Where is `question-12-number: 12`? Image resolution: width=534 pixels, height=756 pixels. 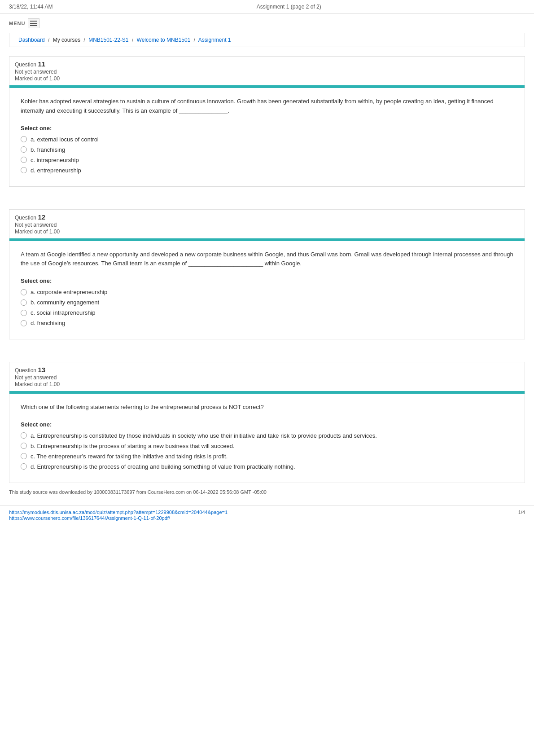
question-12-number: 12 is located at coordinates (41, 217).